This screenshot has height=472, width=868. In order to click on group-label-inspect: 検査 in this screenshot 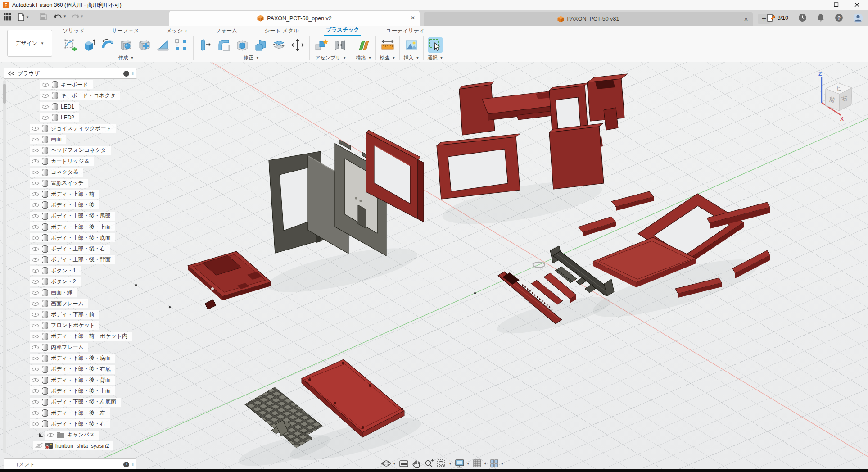, I will do `click(385, 58)`.